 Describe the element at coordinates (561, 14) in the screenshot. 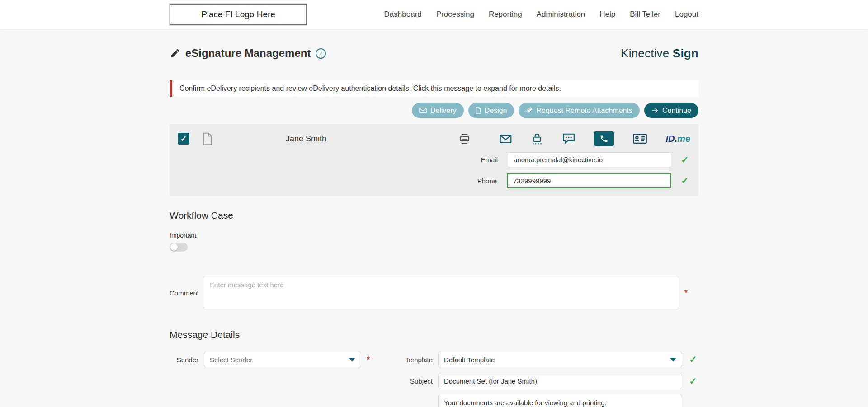

I see `nav-administration: Administration` at that location.